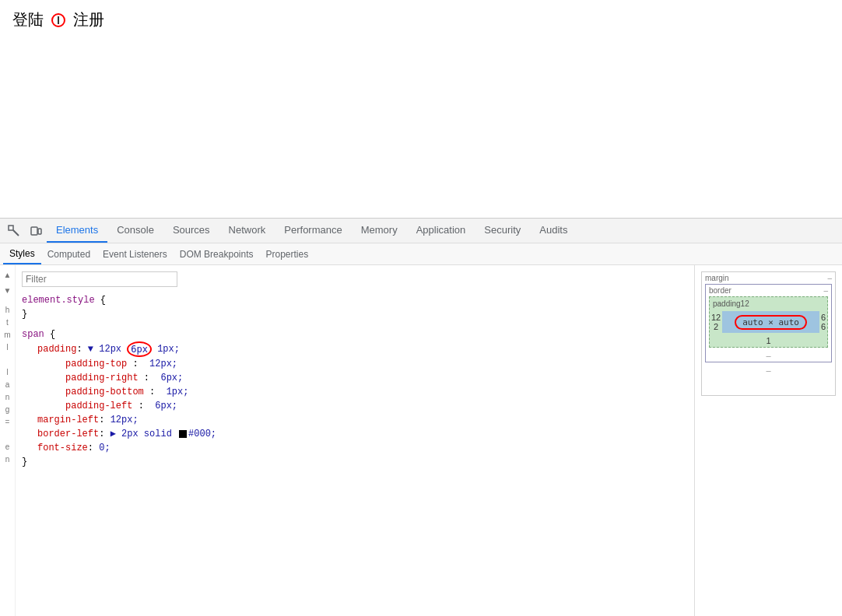 The height and width of the screenshot is (616, 842). What do you see at coordinates (8, 460) in the screenshot?
I see `gutter-label-n2: n` at bounding box center [8, 460].